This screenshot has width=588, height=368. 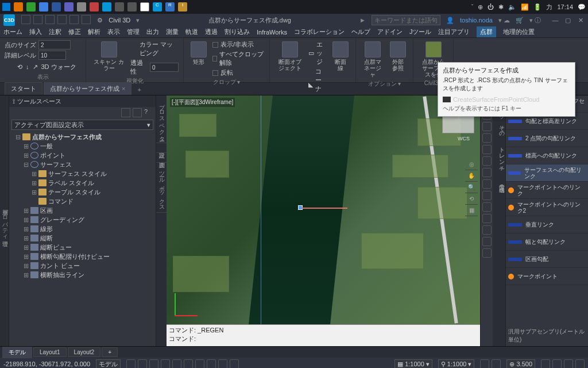 I want to click on scan-color-button: スキャン カラー, so click(x=109, y=56).